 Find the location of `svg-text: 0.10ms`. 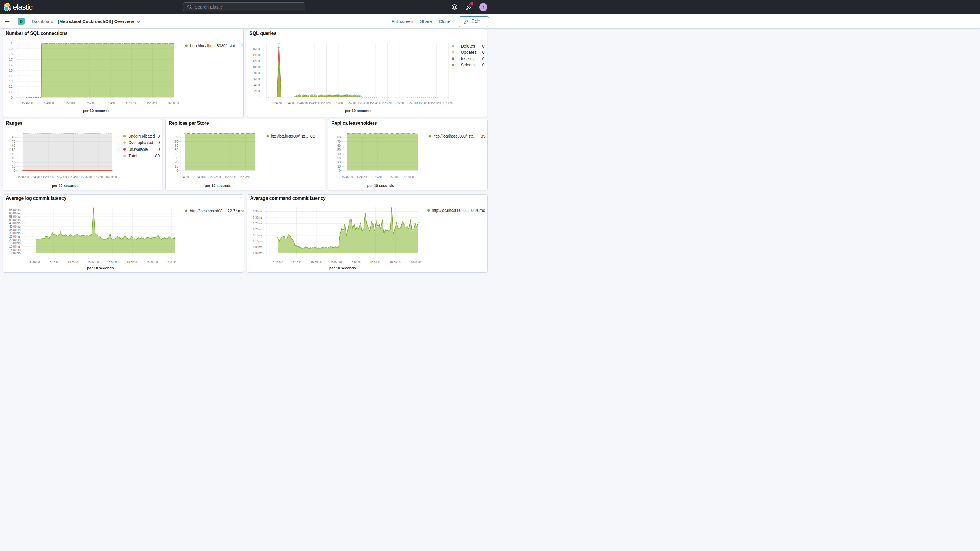

svg-text: 0.10ms is located at coordinates (258, 241).